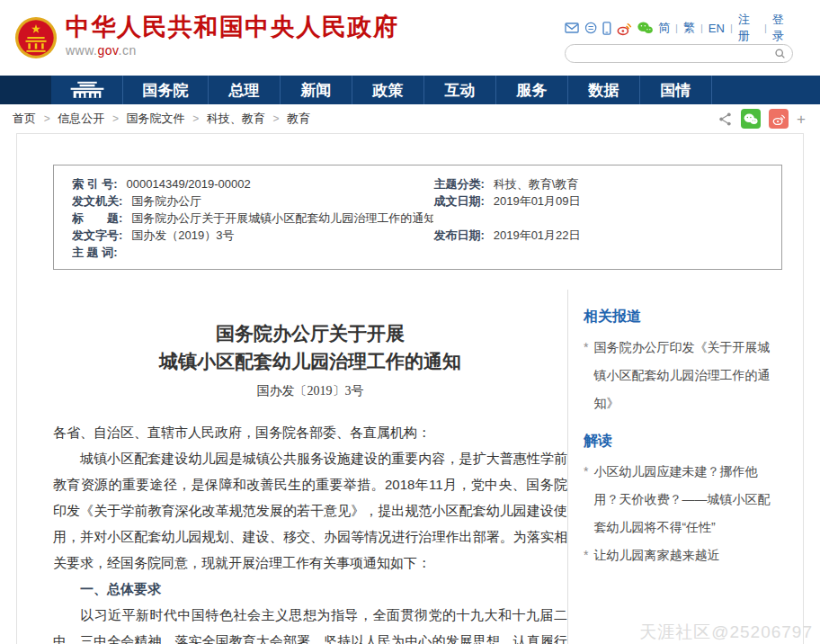  Describe the element at coordinates (388, 90) in the screenshot. I see `nav-item-policies: 政策` at that location.